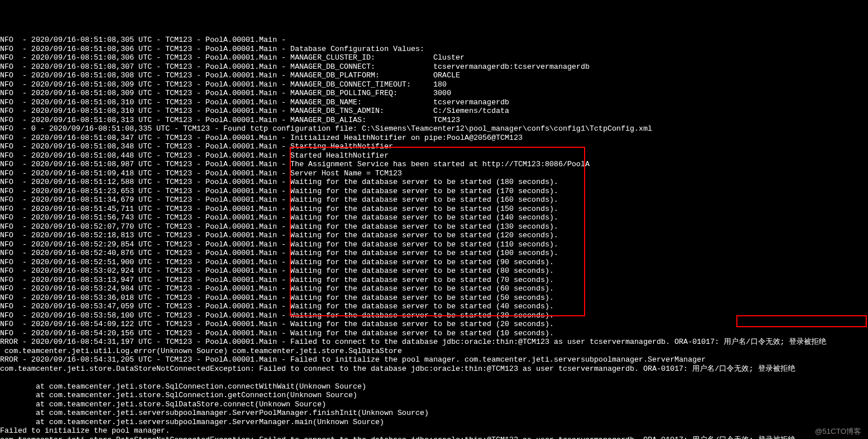  Describe the element at coordinates (434, 271) in the screenshot. I see `log-line: NFO - 2020/09/16-08:53:02,924 UTC - TCM1…` at that location.